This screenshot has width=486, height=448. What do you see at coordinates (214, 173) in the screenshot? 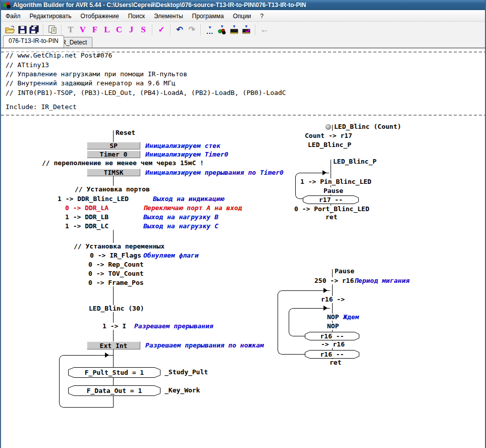
I see `comment-timsk: Инициализируем прерывания по Timer0` at bounding box center [214, 173].